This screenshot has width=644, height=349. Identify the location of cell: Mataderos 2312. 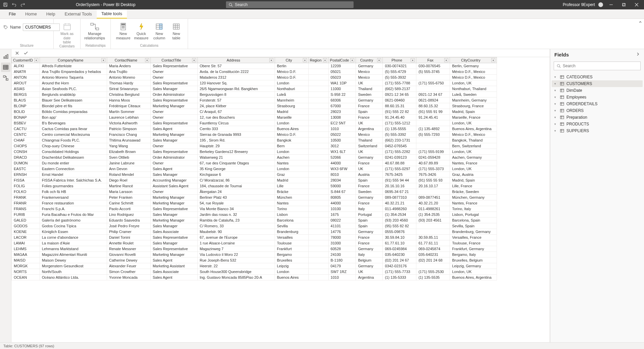
(236, 77).